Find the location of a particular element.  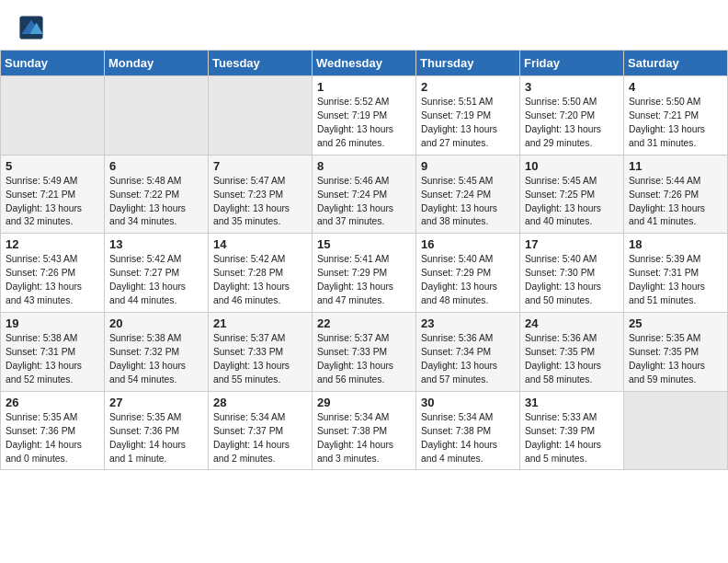

day-number: 16 is located at coordinates (468, 245).